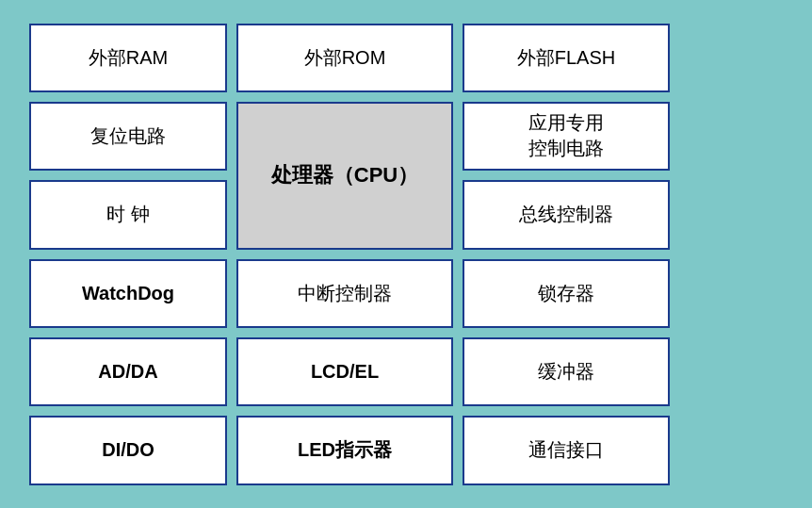  Describe the element at coordinates (128, 371) in the screenshot. I see `cell-adda-label: AD/DA` at that location.